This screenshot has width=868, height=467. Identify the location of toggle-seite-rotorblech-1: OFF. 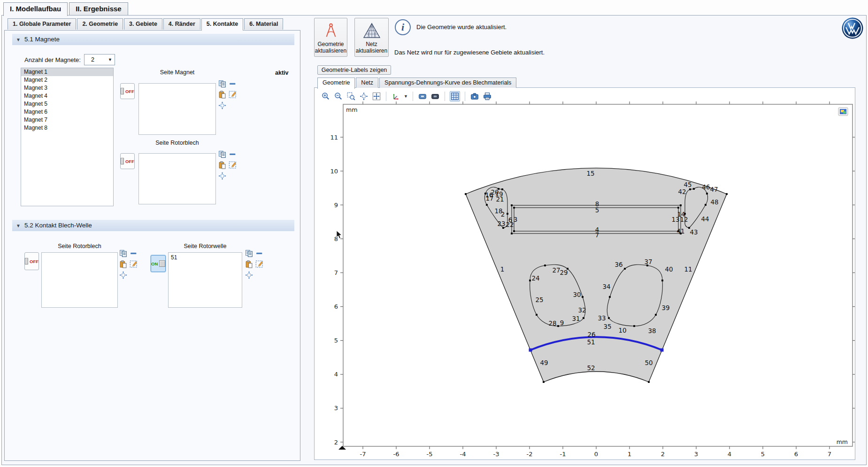
(128, 161).